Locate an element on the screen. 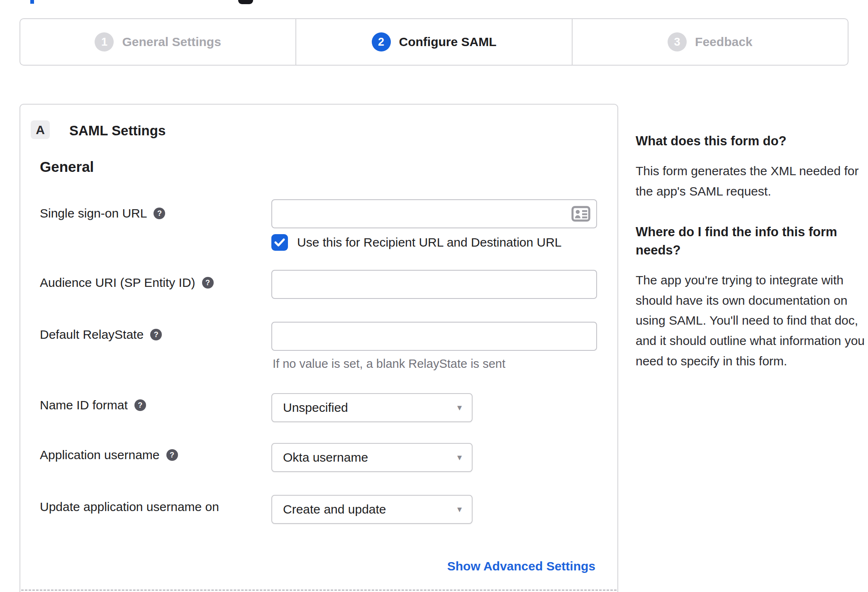 This screenshot has width=868, height=592. panel-title: SAML Settings is located at coordinates (117, 131).